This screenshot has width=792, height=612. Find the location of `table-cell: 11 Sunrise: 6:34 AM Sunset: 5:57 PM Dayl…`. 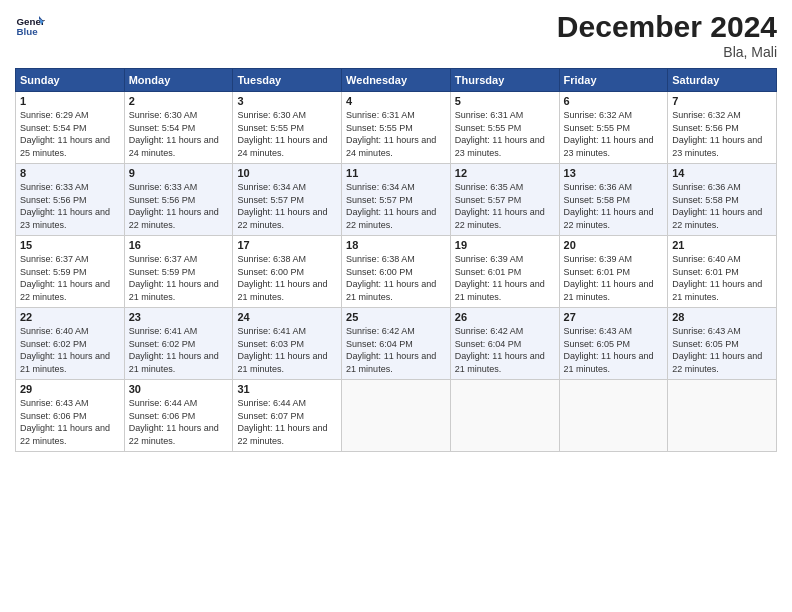

table-cell: 11 Sunrise: 6:34 AM Sunset: 5:57 PM Dayl… is located at coordinates (396, 200).